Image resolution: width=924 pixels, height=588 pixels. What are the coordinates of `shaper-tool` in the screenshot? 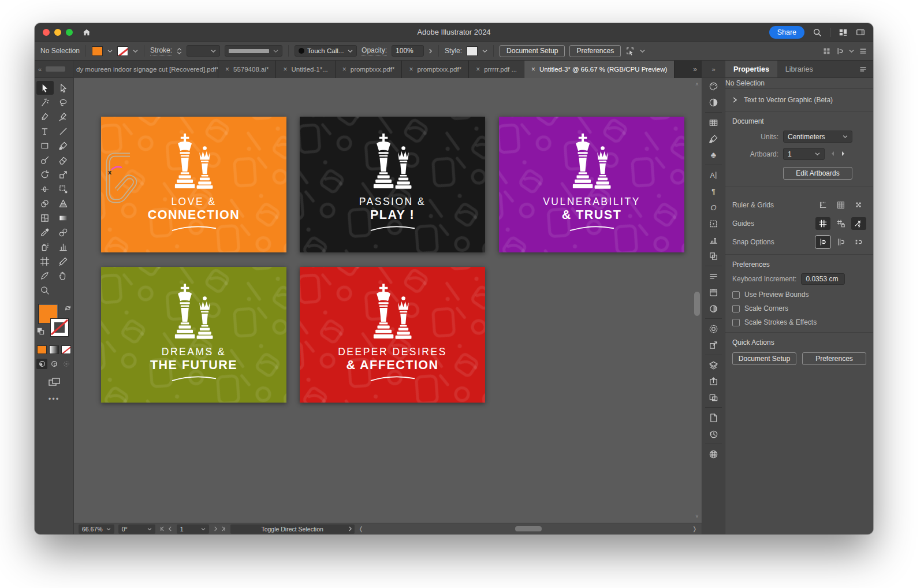 It's located at (45, 160).